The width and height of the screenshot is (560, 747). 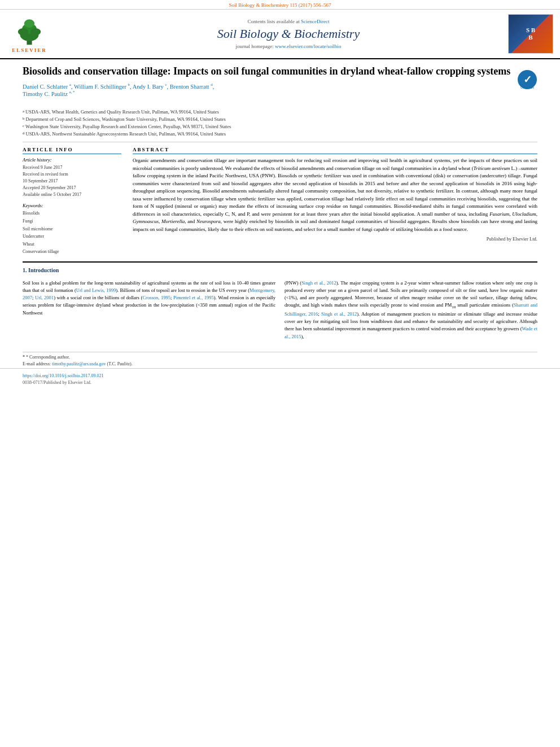 What do you see at coordinates (72, 237) in the screenshot?
I see `keyword-undercutter: Undercutter` at bounding box center [72, 237].